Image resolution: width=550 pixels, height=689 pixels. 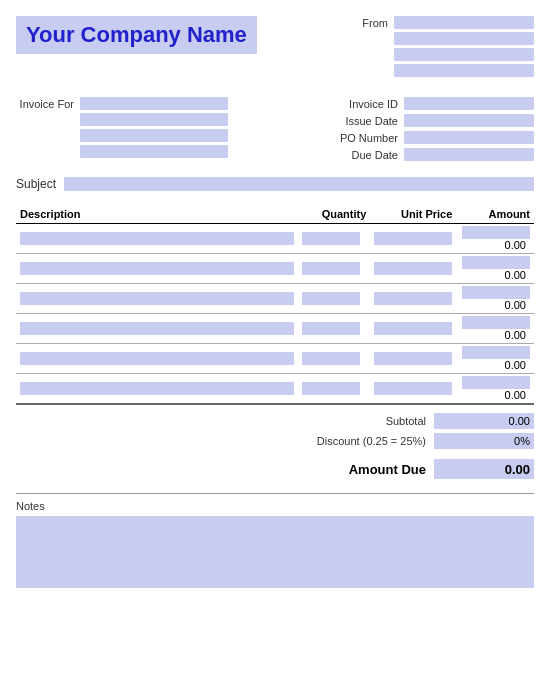 What do you see at coordinates (388, 470) in the screenshot?
I see `amount-due-label: Amount Due` at bounding box center [388, 470].